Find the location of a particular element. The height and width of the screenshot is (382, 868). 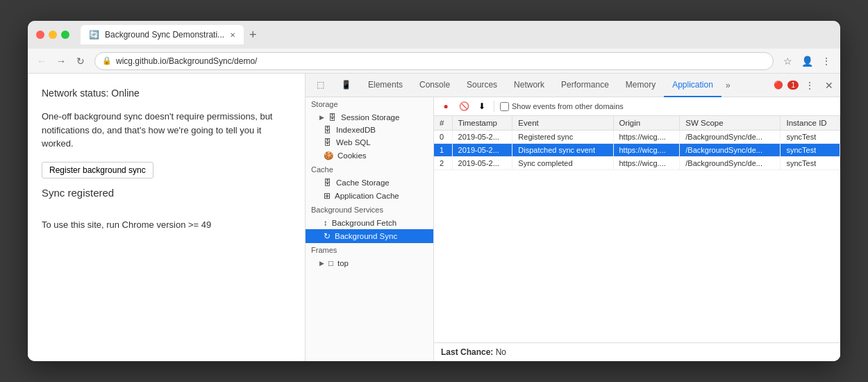

devtools-toolbar: ● 🚫 ⬇ Show events from other domains is located at coordinates (637, 107).